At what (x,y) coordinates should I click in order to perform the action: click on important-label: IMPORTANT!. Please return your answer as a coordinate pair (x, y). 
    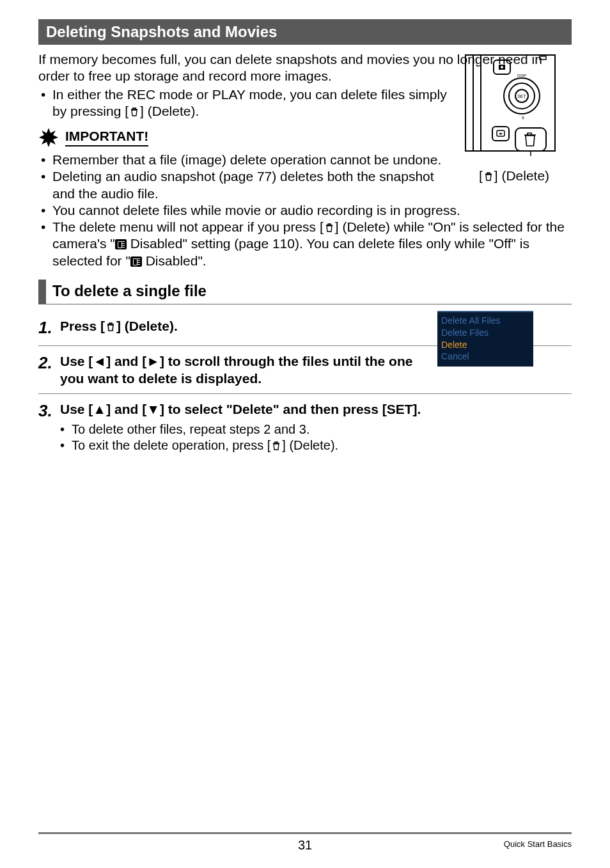
    Looking at the image, I should click on (107, 138).